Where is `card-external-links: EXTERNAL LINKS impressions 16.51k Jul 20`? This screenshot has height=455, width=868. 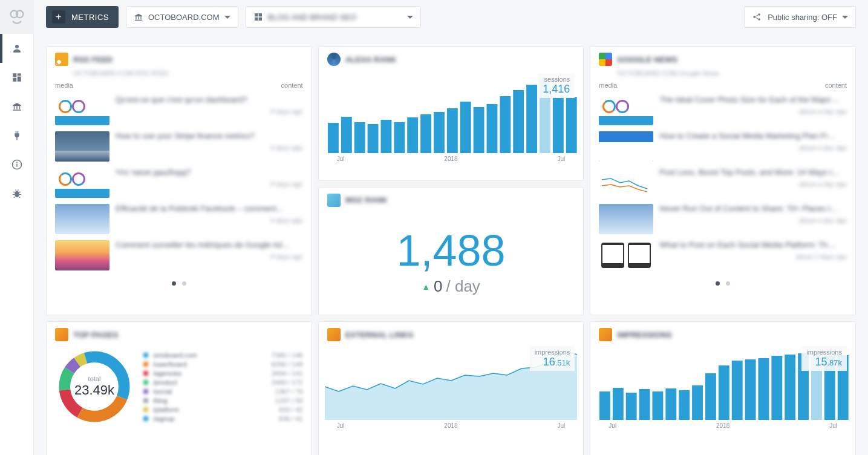 card-external-links: EXTERNAL LINKS impressions 16.51k Jul 20 is located at coordinates (451, 388).